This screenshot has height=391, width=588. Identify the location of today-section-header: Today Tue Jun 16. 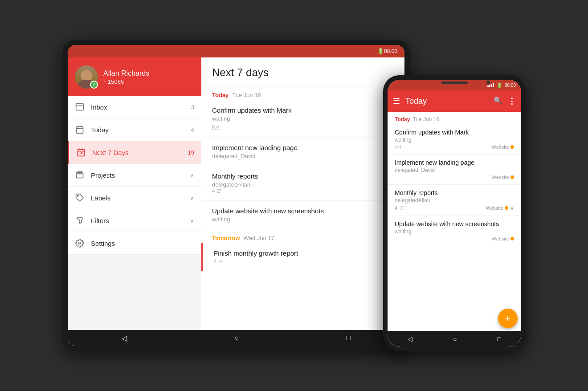
(303, 94).